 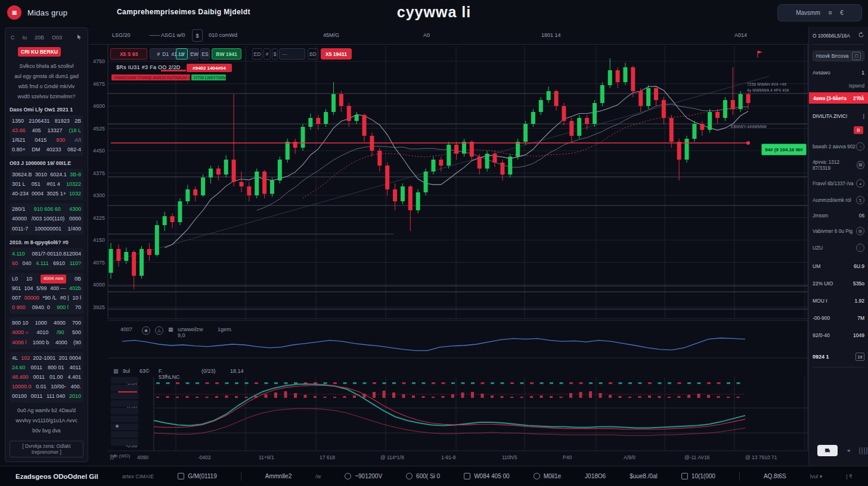 What do you see at coordinates (292, 54) in the screenshot?
I see `search-input` at bounding box center [292, 54].